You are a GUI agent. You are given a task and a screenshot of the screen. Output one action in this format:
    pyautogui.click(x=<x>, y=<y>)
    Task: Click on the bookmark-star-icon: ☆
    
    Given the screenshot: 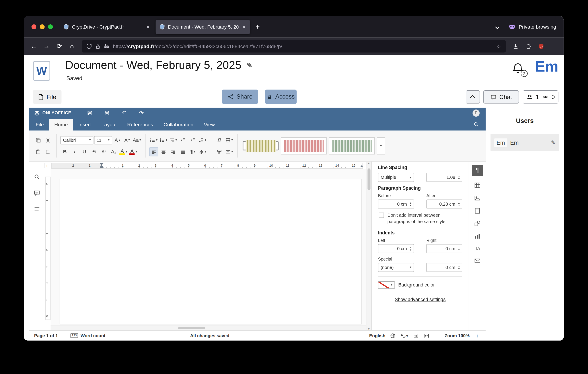 What is the action you would take?
    pyautogui.click(x=499, y=46)
    